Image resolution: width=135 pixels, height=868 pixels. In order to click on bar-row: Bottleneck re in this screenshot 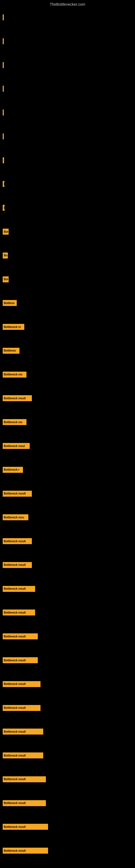, I will do `click(13, 327)`.